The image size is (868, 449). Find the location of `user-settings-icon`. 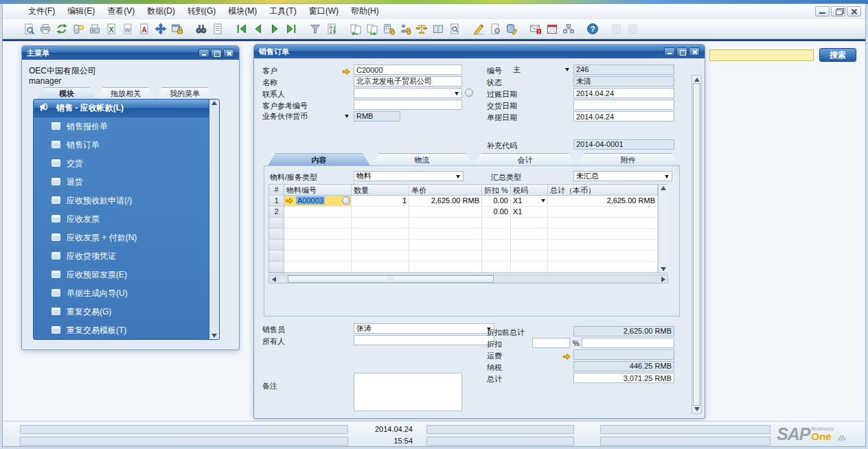

user-settings-icon is located at coordinates (512, 29).